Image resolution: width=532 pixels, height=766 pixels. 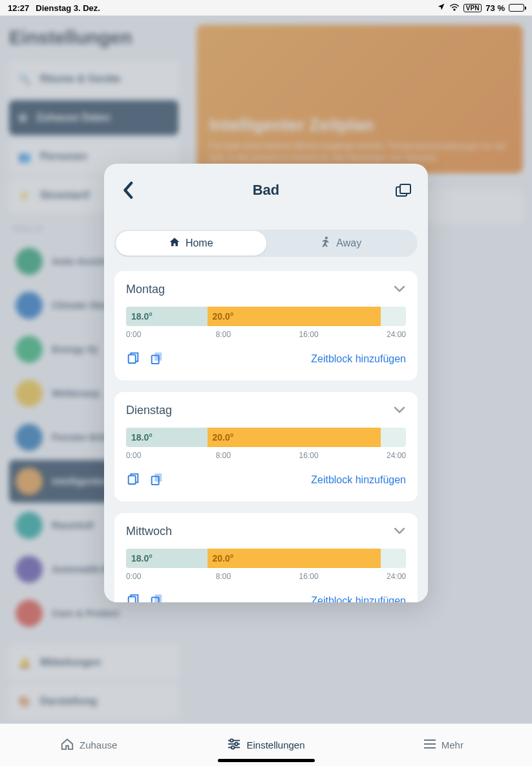 What do you see at coordinates (495, 8) in the screenshot?
I see `battery-percent: 73 %` at bounding box center [495, 8].